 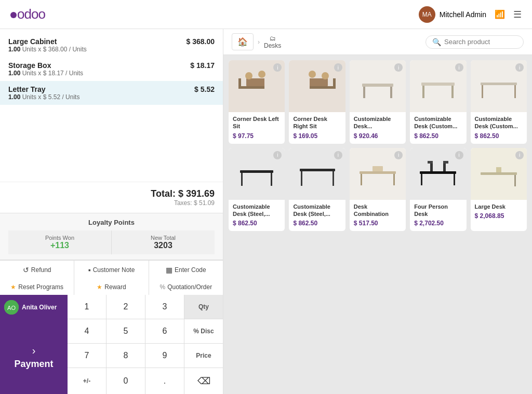 What do you see at coordinates (204, 307) in the screenshot?
I see `qty-key: Qty` at bounding box center [204, 307].